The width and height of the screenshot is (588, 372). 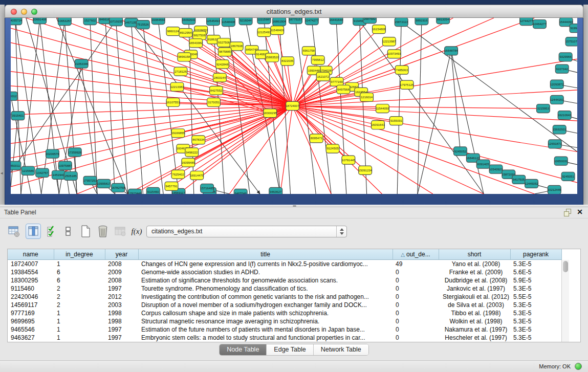 What do you see at coordinates (474, 264) in the screenshot?
I see `table-cell: Yano et al. (2008)` at bounding box center [474, 264].